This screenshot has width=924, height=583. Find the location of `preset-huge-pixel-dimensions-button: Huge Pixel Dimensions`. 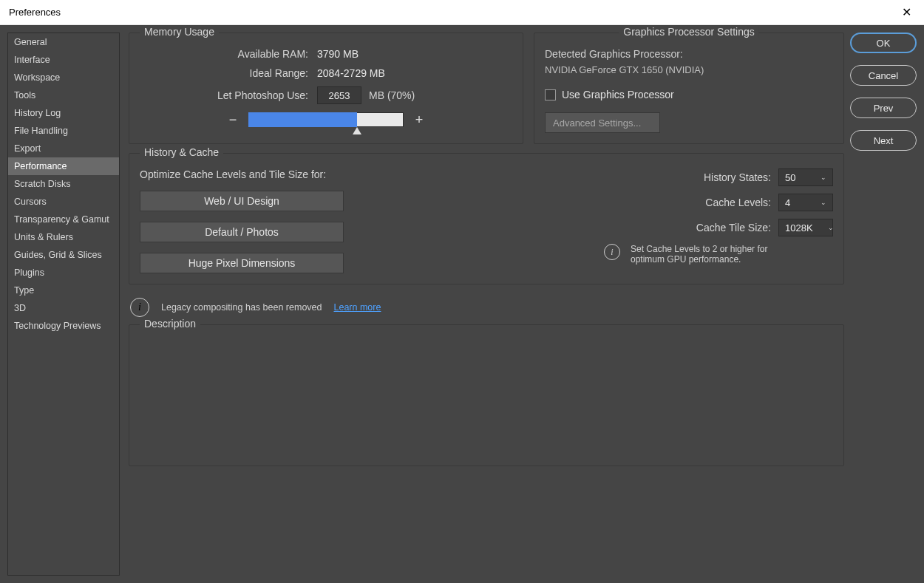

preset-huge-pixel-dimensions-button: Huge Pixel Dimensions is located at coordinates (242, 263).